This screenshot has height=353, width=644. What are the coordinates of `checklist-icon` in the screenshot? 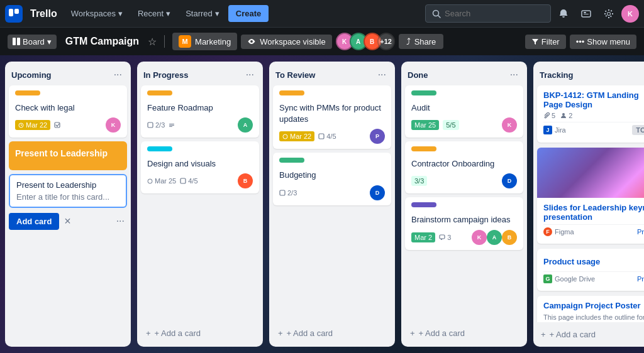 It's located at (321, 136).